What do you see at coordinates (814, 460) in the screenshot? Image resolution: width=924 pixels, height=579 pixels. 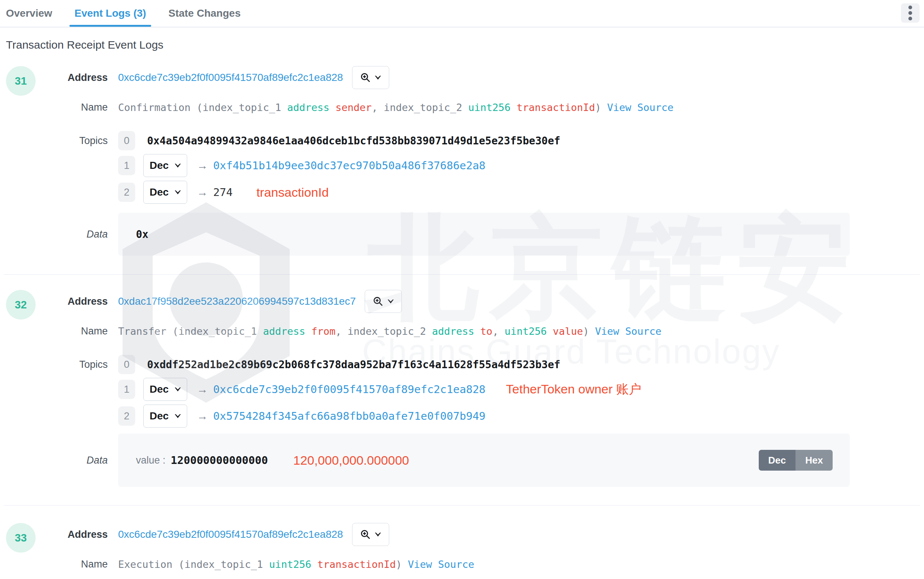 I see `hex-toggle-button: Hex` at bounding box center [814, 460].